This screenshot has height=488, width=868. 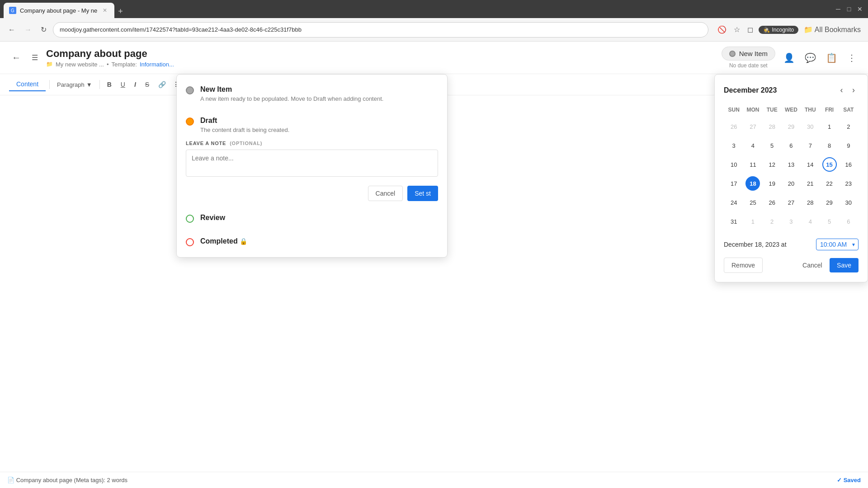 I want to click on calendar-day: 22, so click(x=830, y=183).